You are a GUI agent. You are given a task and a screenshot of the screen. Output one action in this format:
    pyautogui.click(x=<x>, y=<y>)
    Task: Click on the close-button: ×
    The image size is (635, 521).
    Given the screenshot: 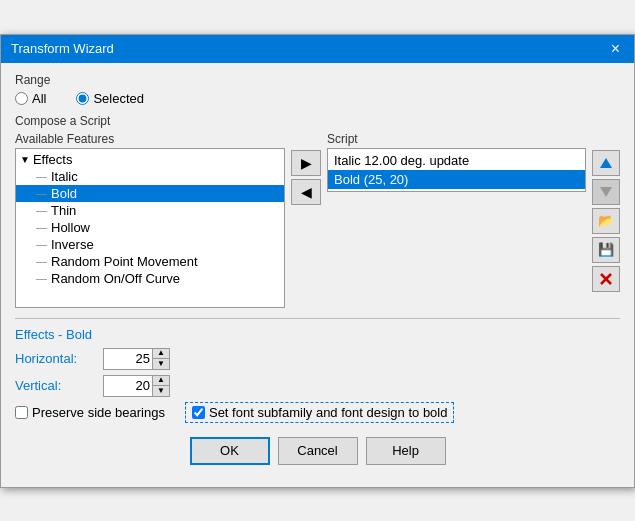 What is the action you would take?
    pyautogui.click(x=616, y=49)
    